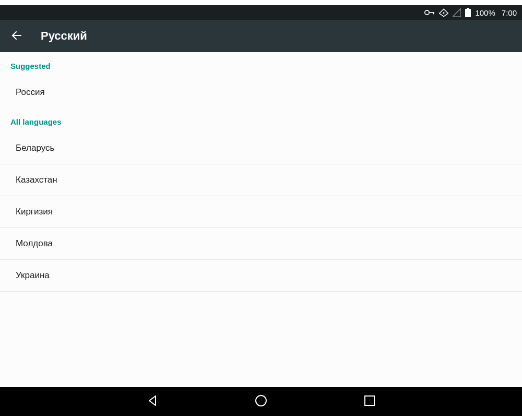 This screenshot has height=420, width=522. I want to click on nav-back-button, so click(152, 402).